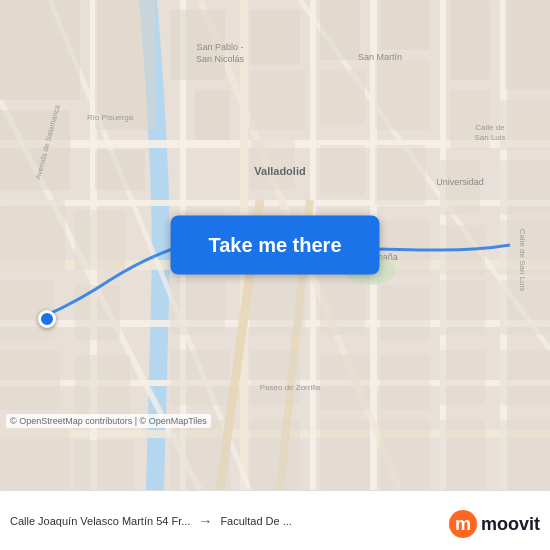 This screenshot has width=550, height=550. What do you see at coordinates (110, 118) in the screenshot?
I see `svg-text: Río Pisuerga` at bounding box center [110, 118].